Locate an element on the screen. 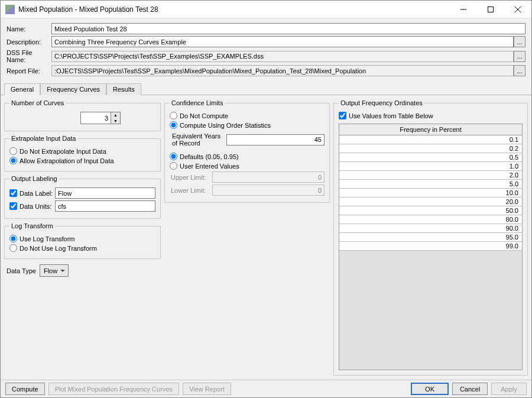 The width and height of the screenshot is (532, 398). number-of-curves-legend: Number of Curves is located at coordinates (38, 103).